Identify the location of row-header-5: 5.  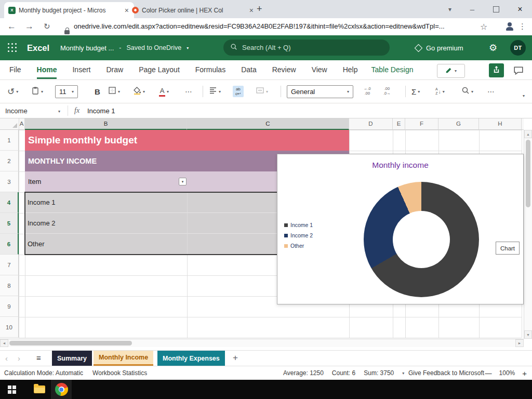
(9, 223).